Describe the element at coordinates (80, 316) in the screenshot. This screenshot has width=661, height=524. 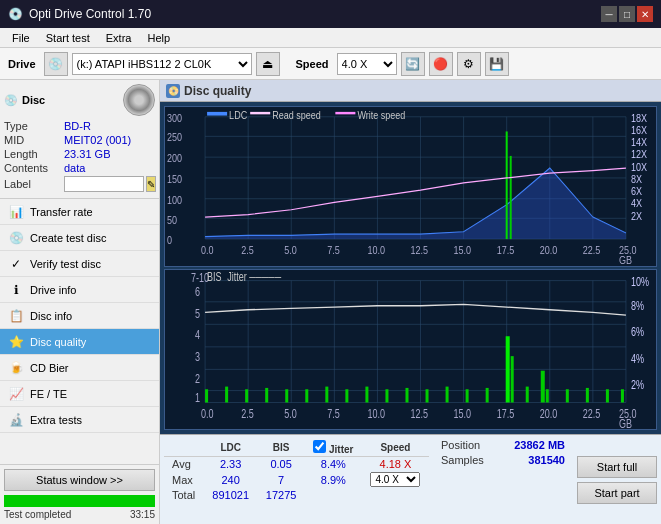
I see `sidebar-item-disc-info: 📋 Disc info` at that location.